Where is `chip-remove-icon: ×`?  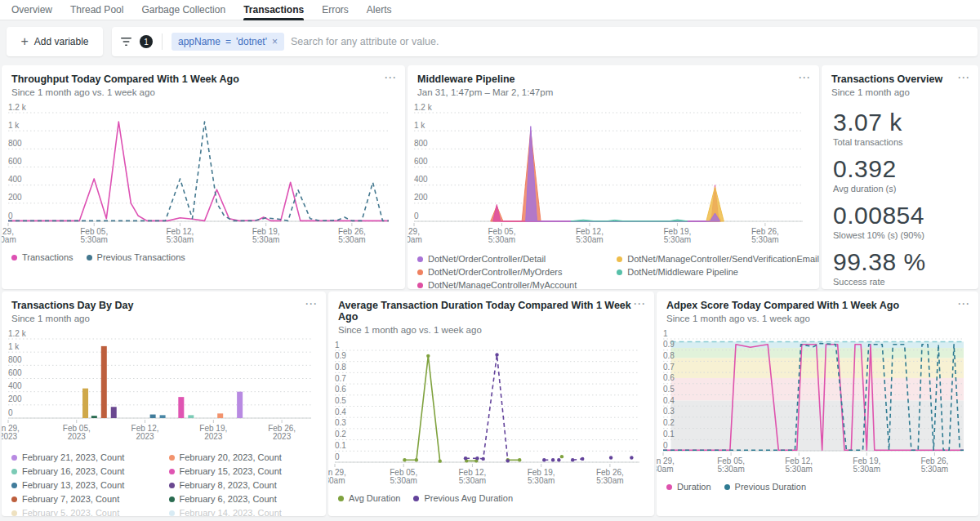
chip-remove-icon: × is located at coordinates (274, 42).